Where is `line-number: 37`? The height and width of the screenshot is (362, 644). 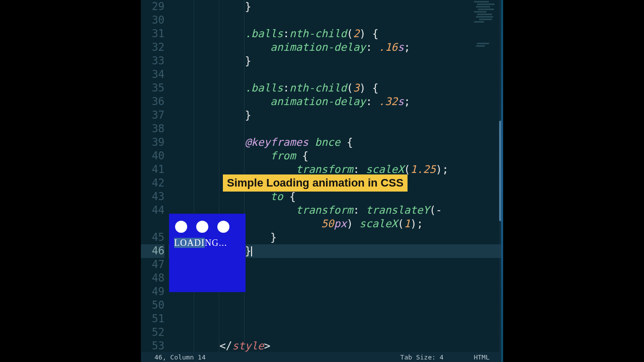
line-number: 37 is located at coordinates (153, 116).